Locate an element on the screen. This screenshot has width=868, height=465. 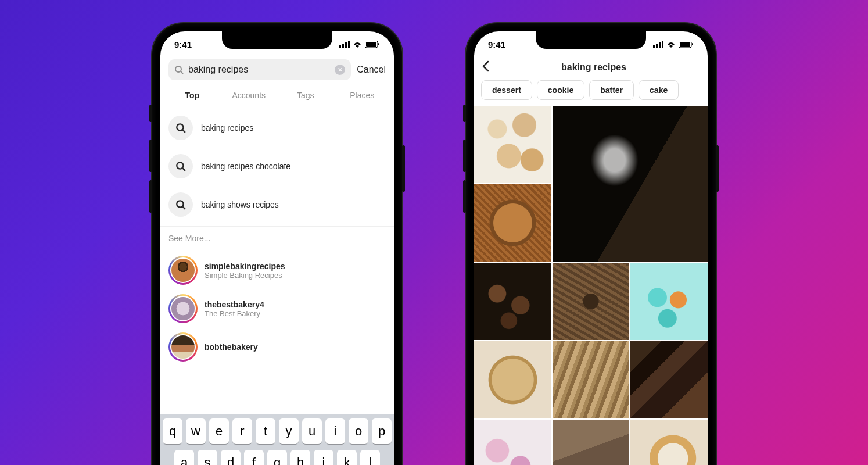
key-e: e is located at coordinates (219, 431).